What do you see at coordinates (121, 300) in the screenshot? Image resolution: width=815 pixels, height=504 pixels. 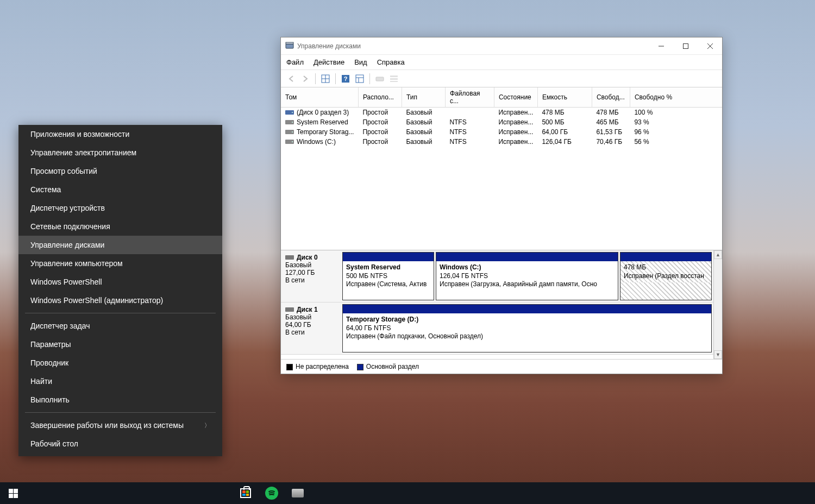 I see `winx-psadm: Windows PowerShell (администратор)` at bounding box center [121, 300].